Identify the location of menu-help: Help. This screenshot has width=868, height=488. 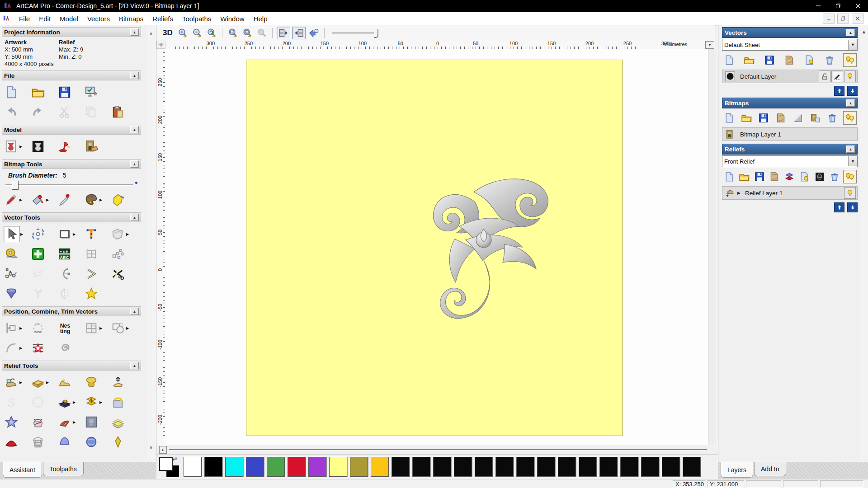
(260, 19).